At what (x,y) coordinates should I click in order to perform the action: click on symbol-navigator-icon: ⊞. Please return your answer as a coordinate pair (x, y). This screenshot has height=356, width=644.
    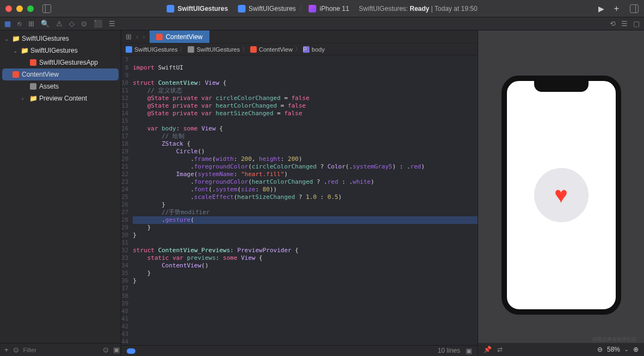
    Looking at the image, I should click on (32, 24).